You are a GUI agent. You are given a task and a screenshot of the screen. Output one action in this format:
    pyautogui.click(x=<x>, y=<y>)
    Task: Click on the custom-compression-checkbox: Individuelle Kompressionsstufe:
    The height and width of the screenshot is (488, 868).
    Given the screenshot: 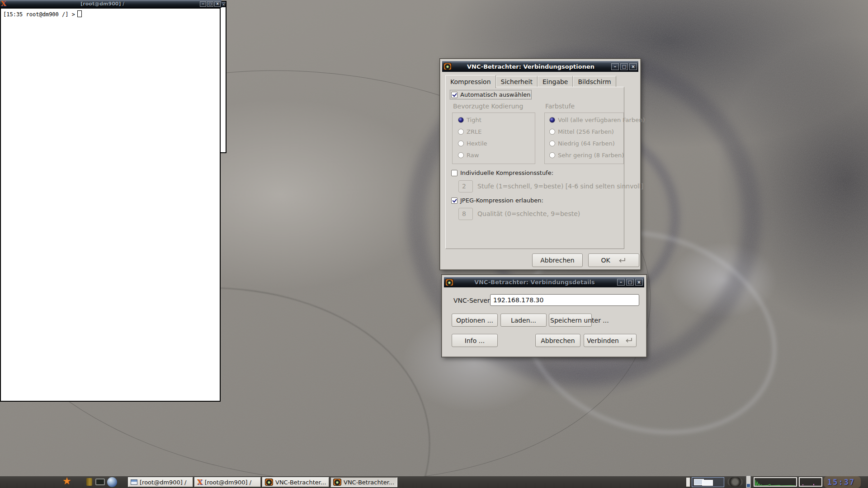 What is the action you would take?
    pyautogui.click(x=502, y=173)
    